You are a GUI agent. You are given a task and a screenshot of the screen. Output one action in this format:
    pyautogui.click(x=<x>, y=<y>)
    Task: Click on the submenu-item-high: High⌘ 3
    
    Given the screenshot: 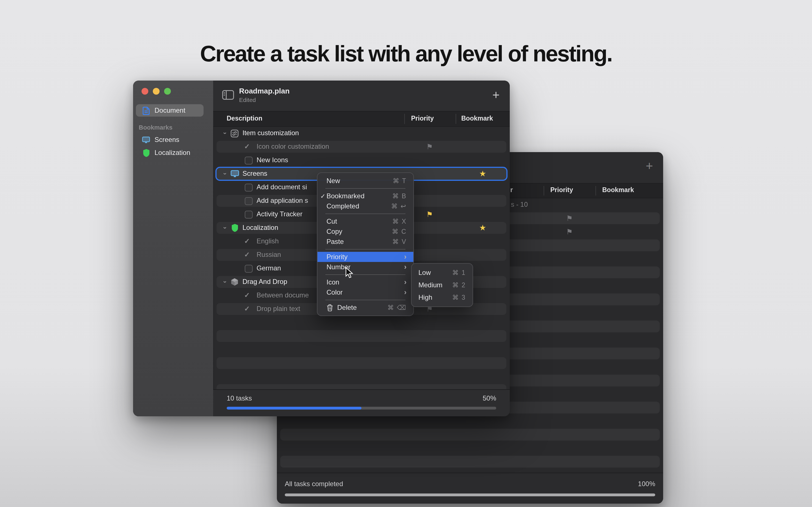 What is the action you would take?
    pyautogui.click(x=442, y=298)
    